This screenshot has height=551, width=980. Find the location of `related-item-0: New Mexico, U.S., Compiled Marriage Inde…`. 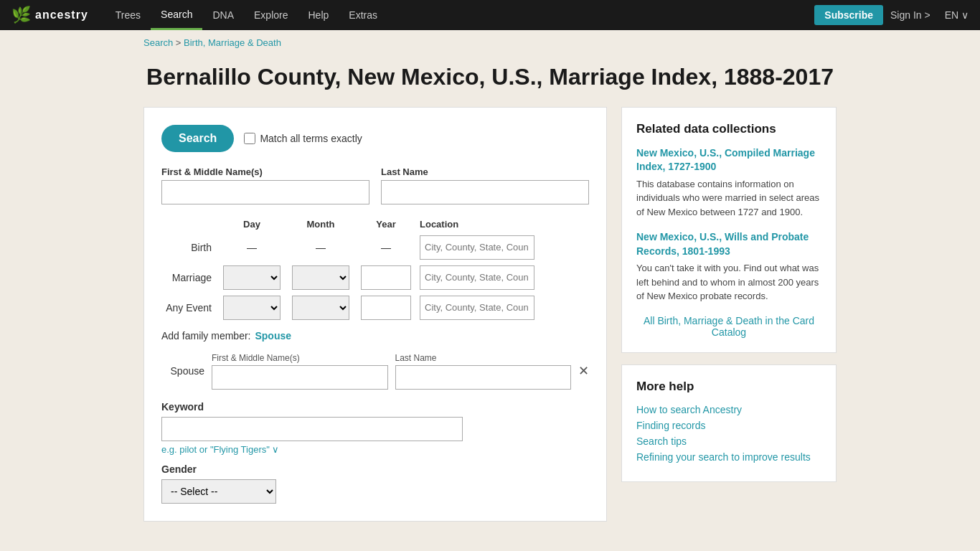

related-item-0: New Mexico, U.S., Compiled Marriage Inde… is located at coordinates (729, 183).